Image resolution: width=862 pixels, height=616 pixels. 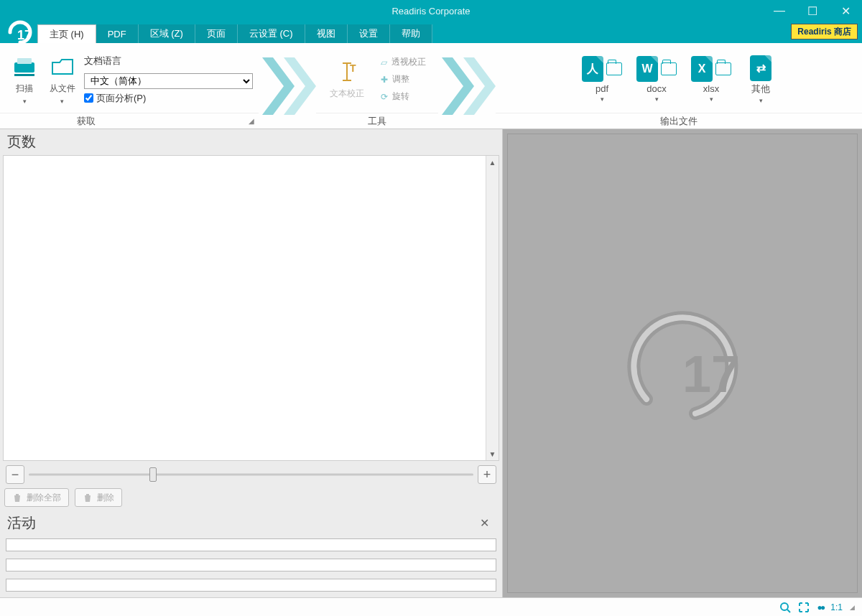 I want to click on pages-panel-title: 页数, so click(x=251, y=142).